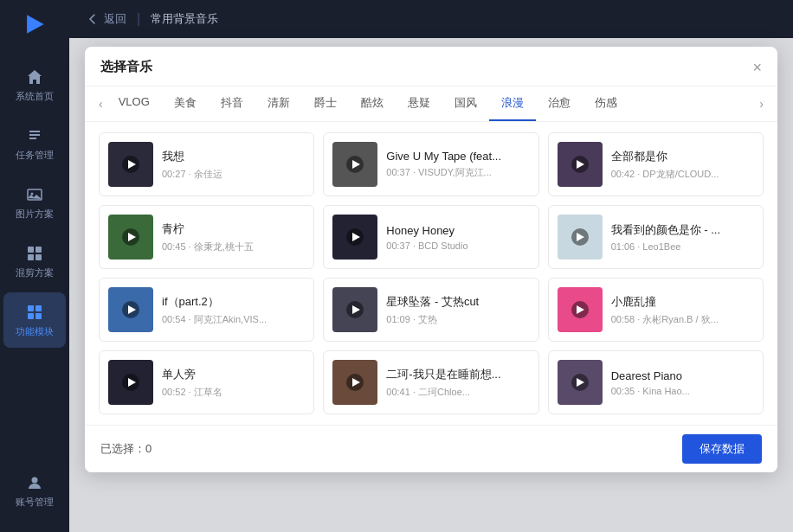  I want to click on modal-title: 选择音乐, so click(126, 67).